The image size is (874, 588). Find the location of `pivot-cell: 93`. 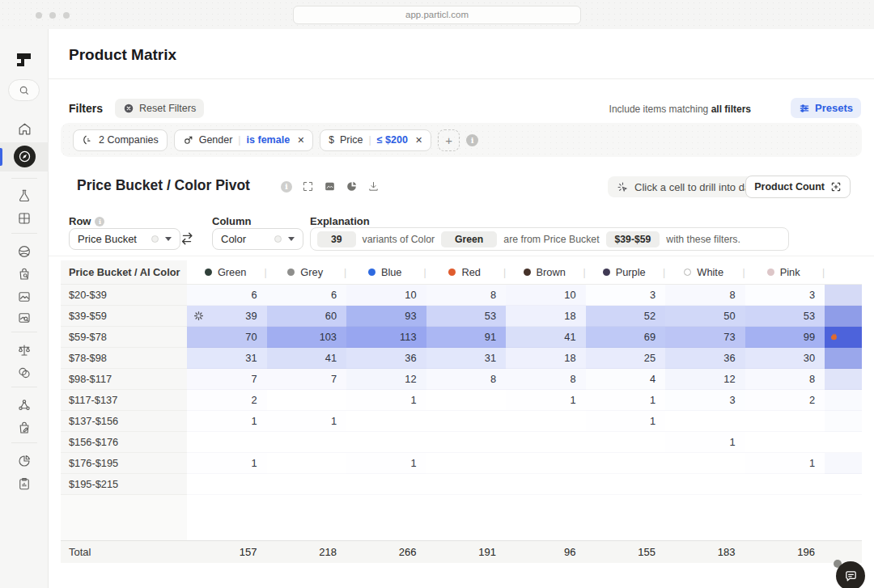

pivot-cell: 93 is located at coordinates (387, 316).